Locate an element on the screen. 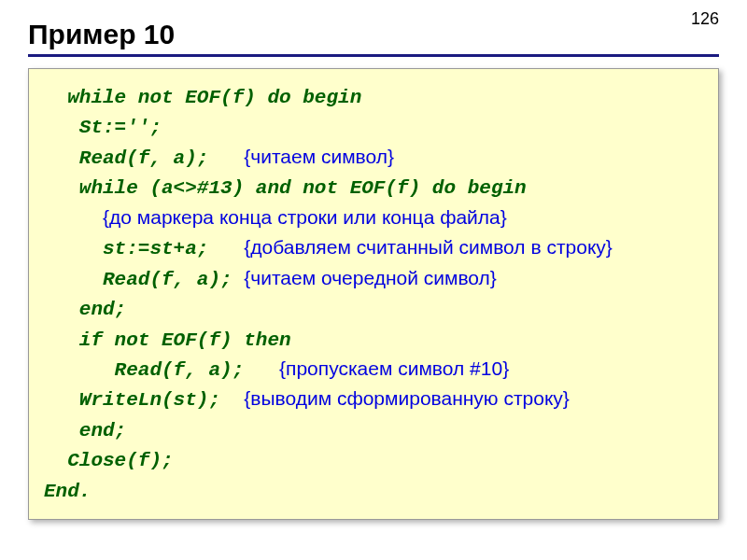 The width and height of the screenshot is (747, 560). code-text: while not EOF(f) do begin is located at coordinates (203, 97).